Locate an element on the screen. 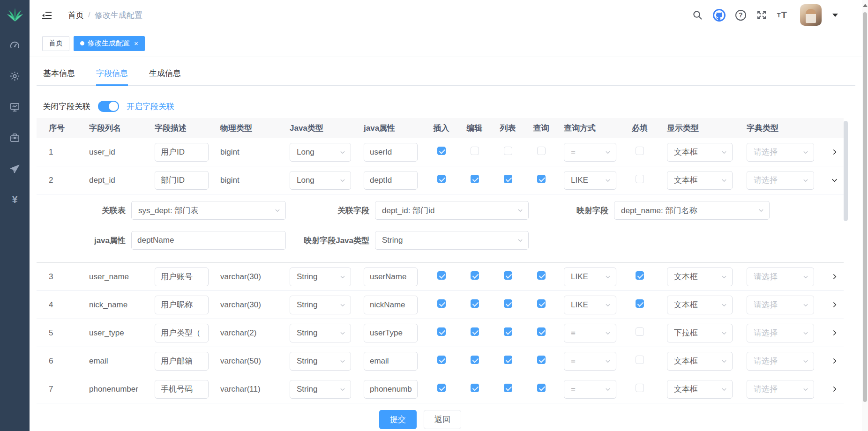  tab-generate-info: 生成信息 is located at coordinates (165, 74).